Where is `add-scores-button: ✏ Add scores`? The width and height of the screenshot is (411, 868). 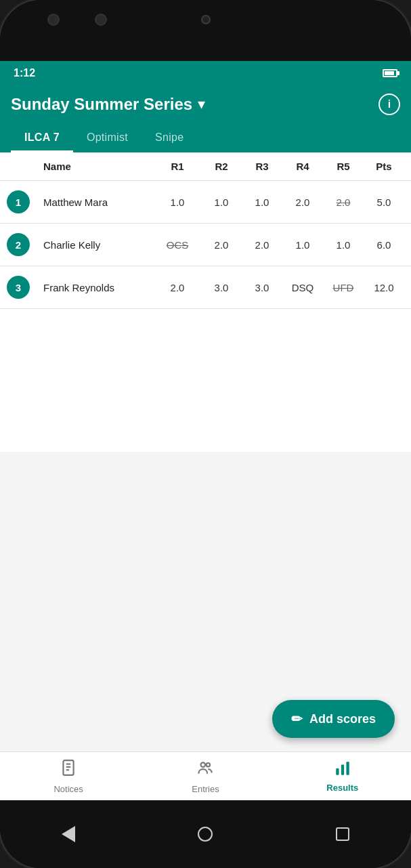
add-scores-button: ✏ Add scores is located at coordinates (333, 719).